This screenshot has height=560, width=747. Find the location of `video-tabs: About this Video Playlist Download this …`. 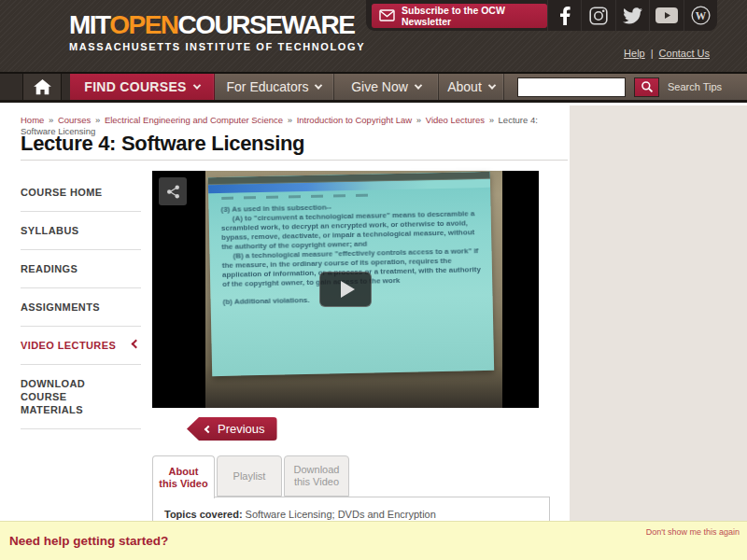

video-tabs: About this Video Playlist Download this … is located at coordinates (252, 477).